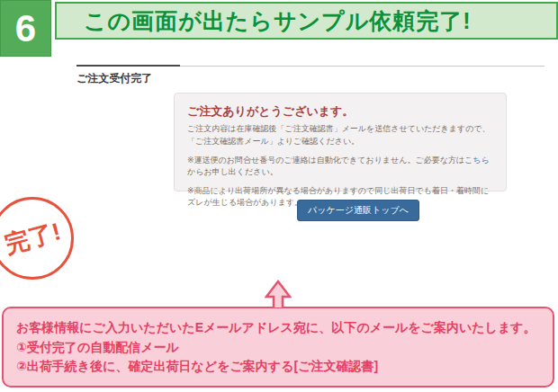  I want to click on step-number-badge: 6, so click(25, 29).